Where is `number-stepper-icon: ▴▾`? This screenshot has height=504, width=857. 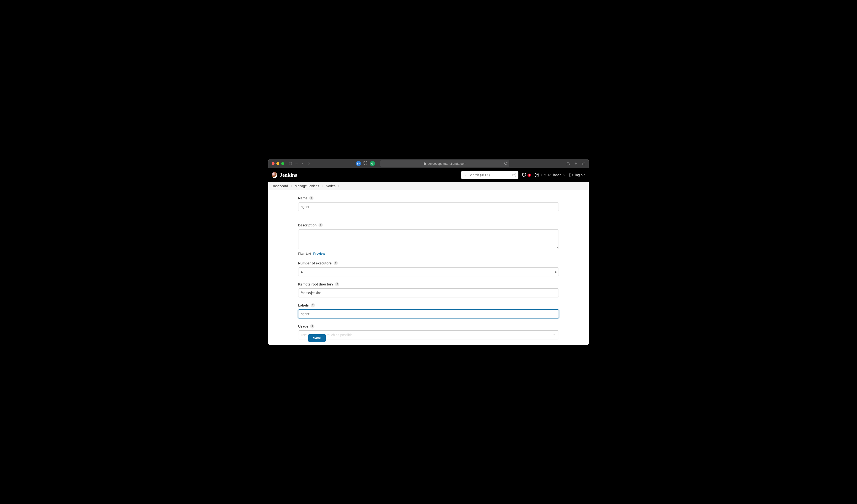 number-stepper-icon: ▴▾ is located at coordinates (556, 272).